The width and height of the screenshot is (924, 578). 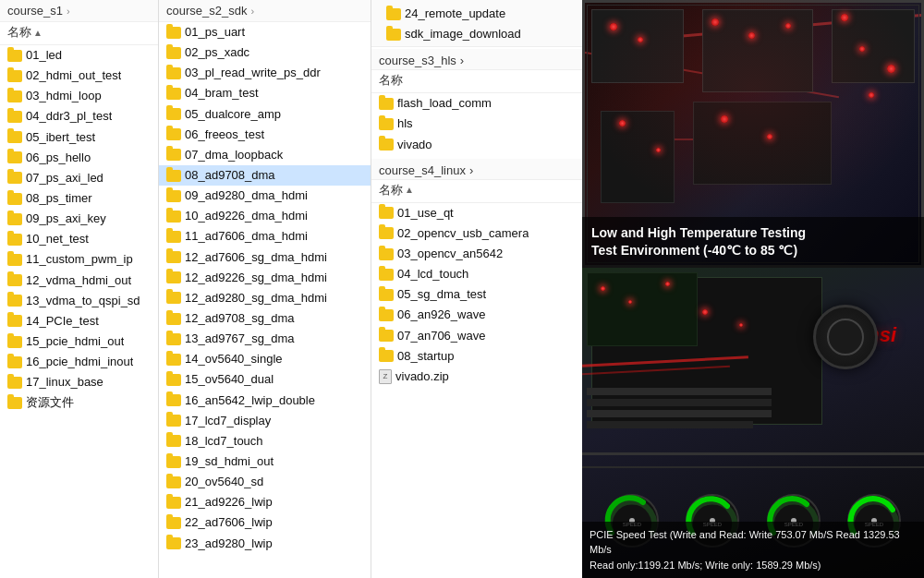 I want to click on list-item: 资源文件, so click(x=79, y=403).